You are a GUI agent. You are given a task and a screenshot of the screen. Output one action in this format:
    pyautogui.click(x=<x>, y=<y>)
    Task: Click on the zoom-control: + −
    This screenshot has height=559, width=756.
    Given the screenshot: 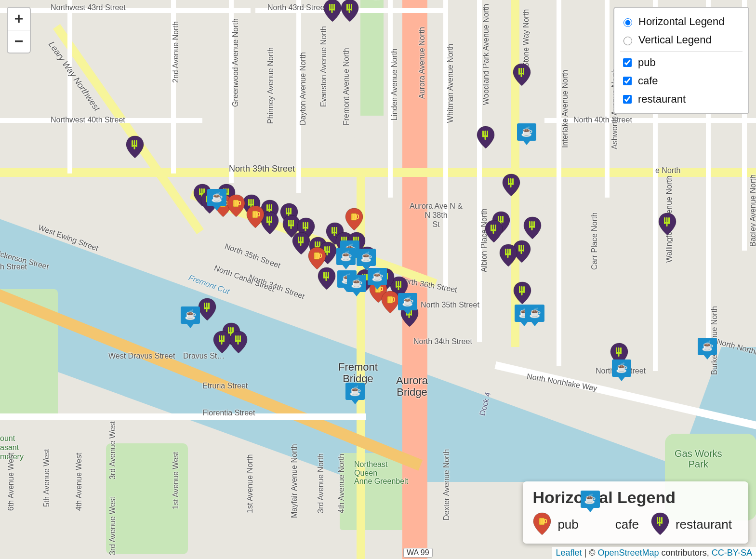 What is the action you would take?
    pyautogui.click(x=19, y=30)
    